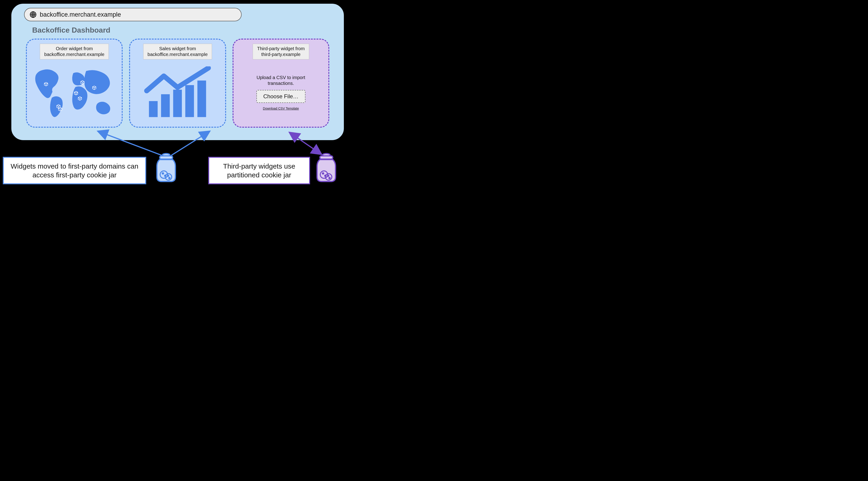  Describe the element at coordinates (326, 168) in the screenshot. I see `third-party-cookie-jar-icon` at that location.